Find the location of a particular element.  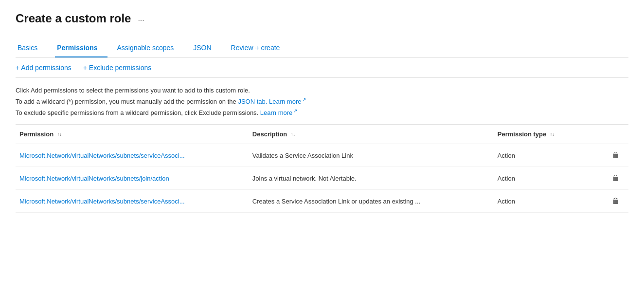

col-header-action is located at coordinates (610, 134).